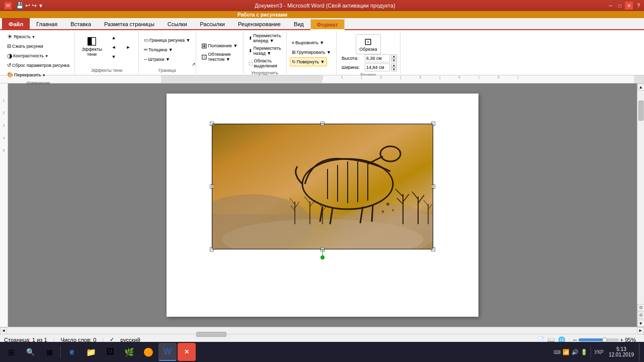  What do you see at coordinates (260, 24) in the screenshot?
I see `tab-review: Рецензирование` at bounding box center [260, 24].